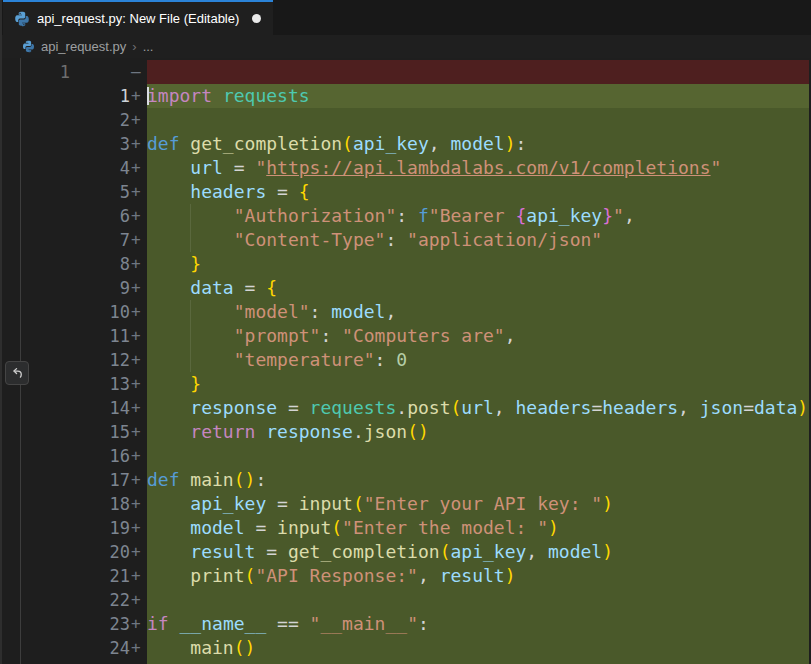  What do you see at coordinates (406, 144) in the screenshot?
I see `diff-row: 3+def get_completion(api_key, model):` at bounding box center [406, 144].